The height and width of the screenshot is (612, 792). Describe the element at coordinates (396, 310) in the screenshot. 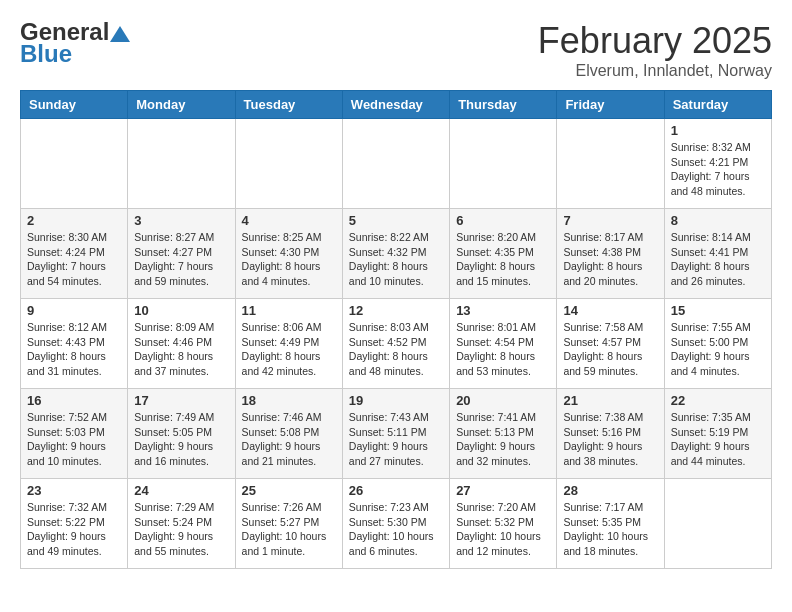

I see `day-number: 12` at that location.